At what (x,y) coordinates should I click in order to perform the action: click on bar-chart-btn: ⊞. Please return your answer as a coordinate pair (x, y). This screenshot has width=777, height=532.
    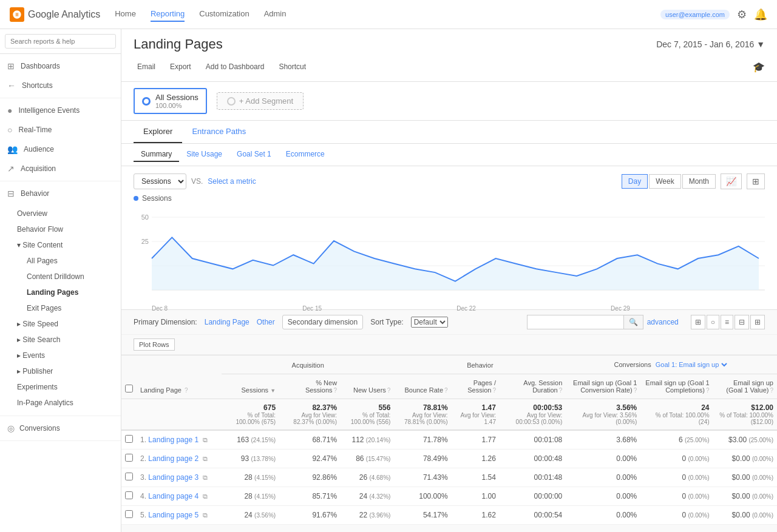
    Looking at the image, I should click on (756, 181).